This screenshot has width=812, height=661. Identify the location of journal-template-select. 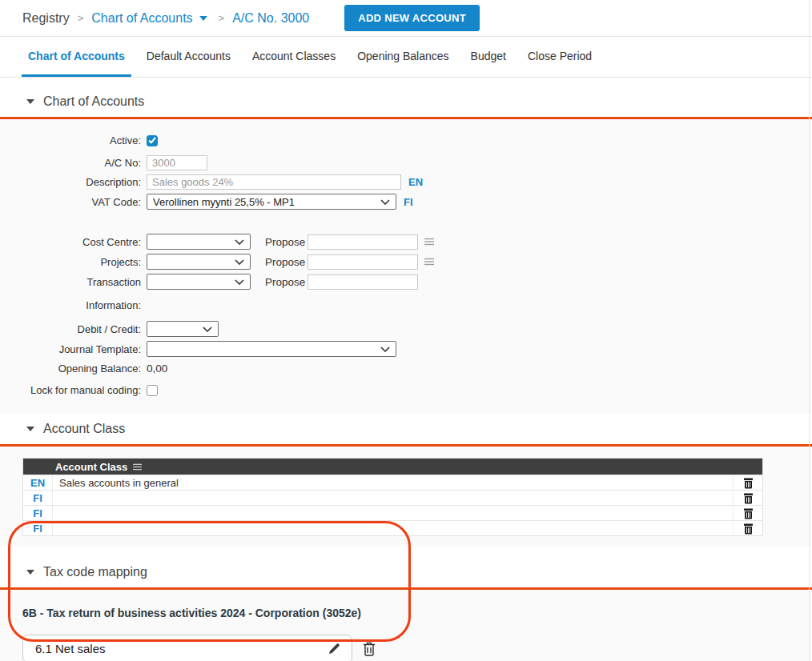
(271, 349).